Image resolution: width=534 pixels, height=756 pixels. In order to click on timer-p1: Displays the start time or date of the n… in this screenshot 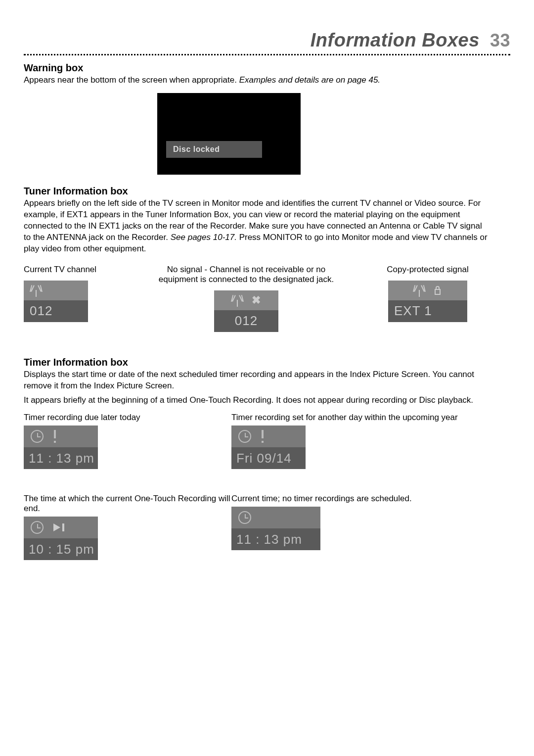, I will do `click(256, 380)`.